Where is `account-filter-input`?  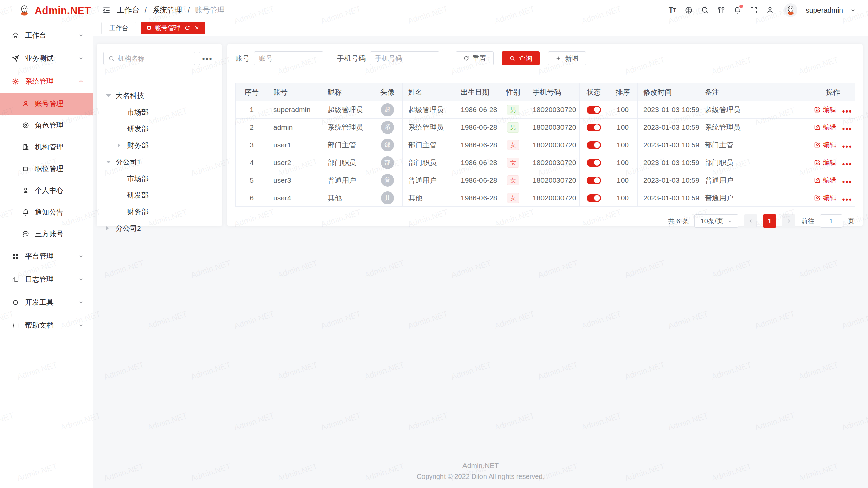 account-filter-input is located at coordinates (289, 58).